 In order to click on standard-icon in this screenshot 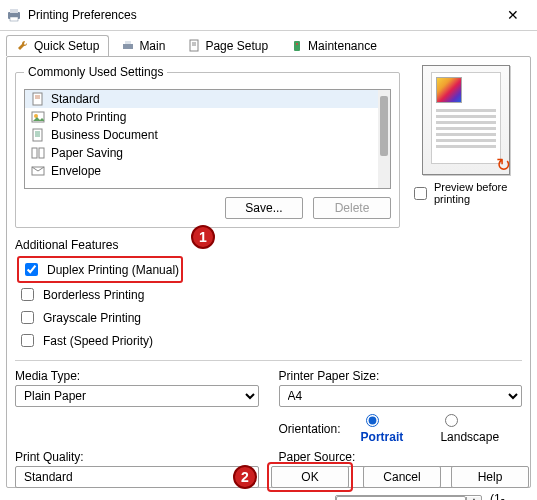, I will do `click(38, 99)`.